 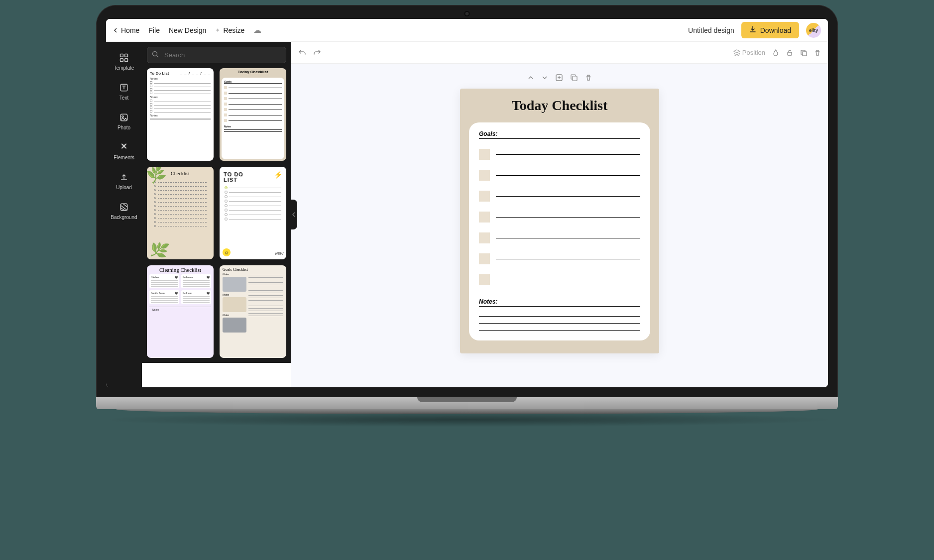 I want to click on sidebar-item-upload: Upload, so click(x=124, y=181).